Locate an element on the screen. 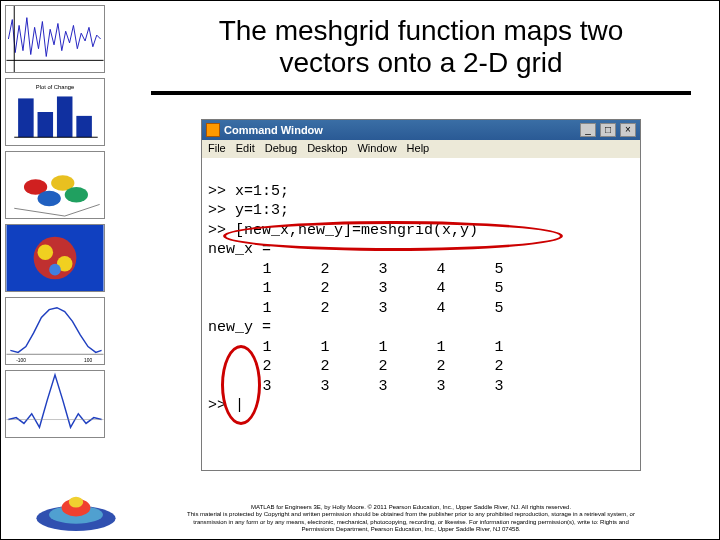 Image resolution: width=720 pixels, height=540 pixels. title-underline is located at coordinates (421, 93).